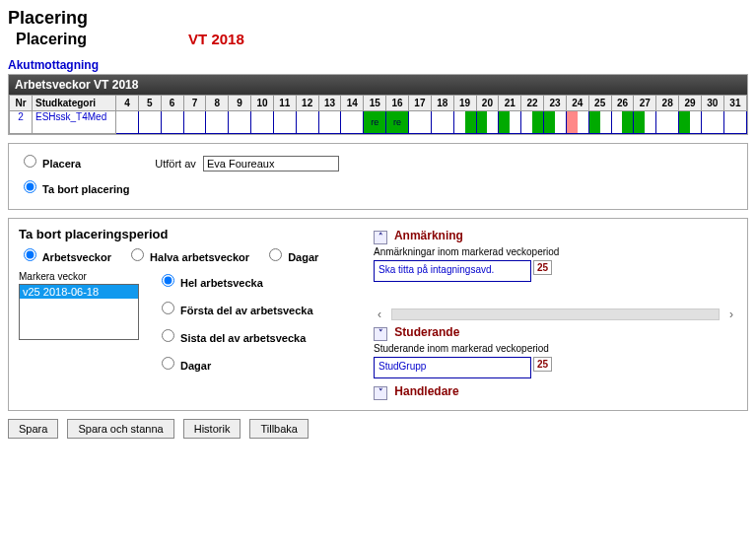  Describe the element at coordinates (235, 310) in the screenshot. I see `part-forsta: Första del av arbetsvecka` at that location.